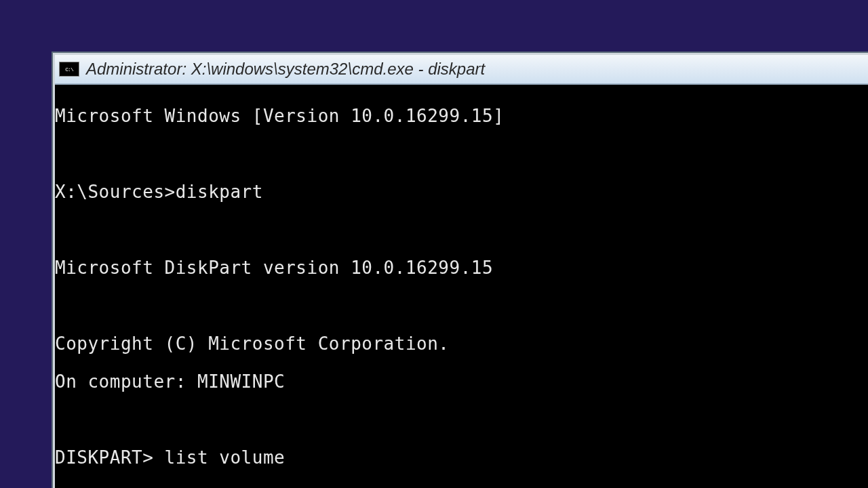  What do you see at coordinates (461, 70) in the screenshot?
I see `titlebar: C:\ Administrator: X:\windows\system32\c…` at bounding box center [461, 70].